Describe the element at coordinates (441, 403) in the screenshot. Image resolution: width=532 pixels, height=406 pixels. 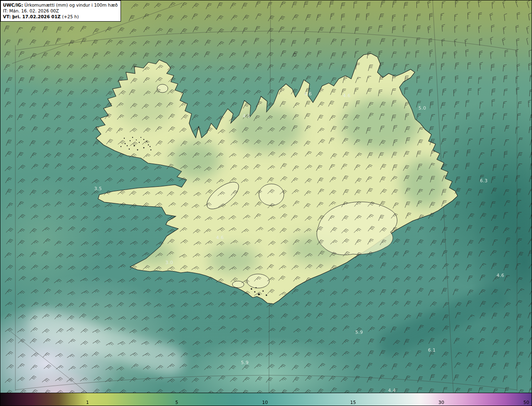
I see `colorbar-tick-label: 30` at that location.